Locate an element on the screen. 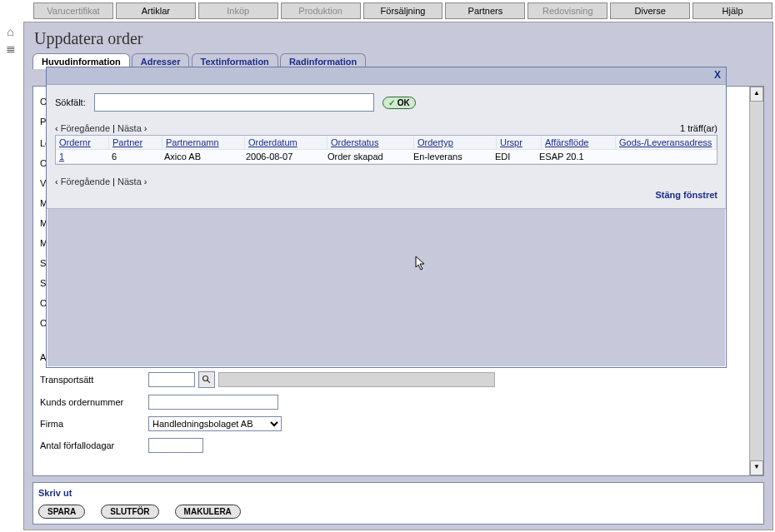 The height and width of the screenshot is (532, 775). cell-affarsflode: ESAP 20.1 is located at coordinates (572, 157).